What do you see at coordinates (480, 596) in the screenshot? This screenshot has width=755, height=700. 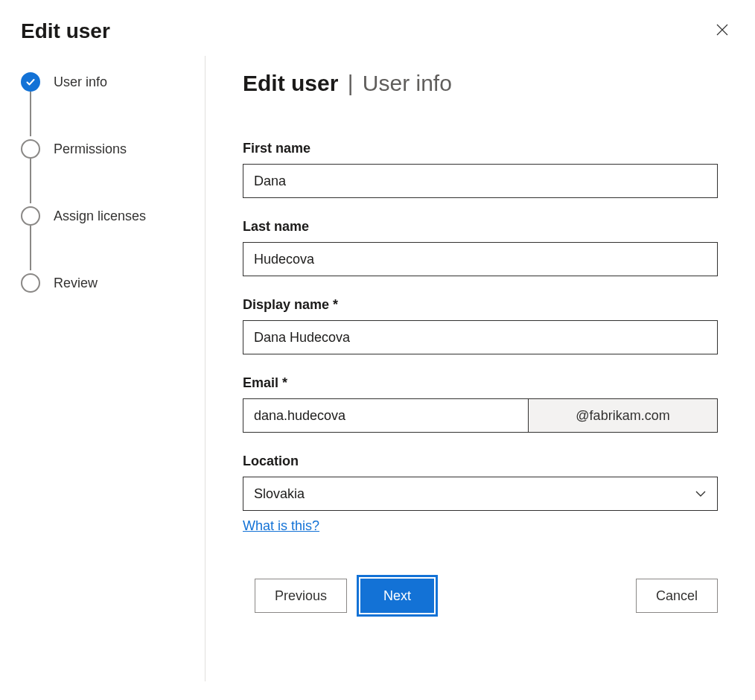 I see `button-row: Previous Next Cancel` at bounding box center [480, 596].